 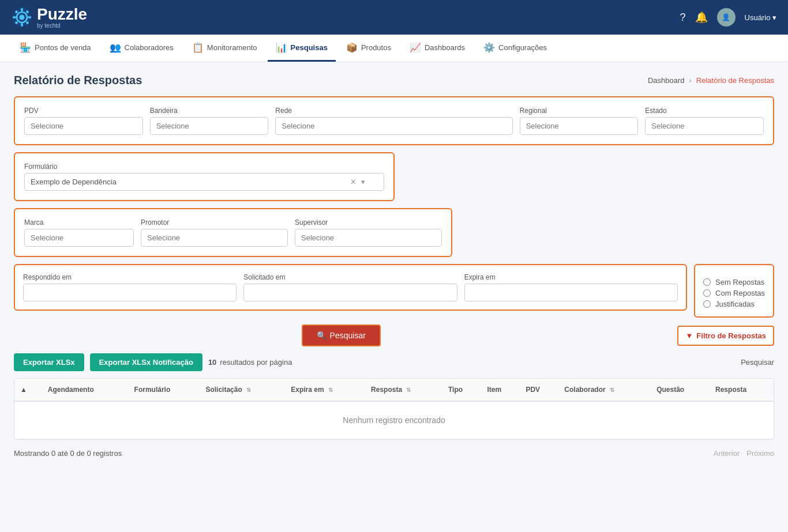 What do you see at coordinates (394, 409) in the screenshot?
I see `results-table: ▲ Agendamento Formulário Solicitação ⇅ E…` at bounding box center [394, 409].